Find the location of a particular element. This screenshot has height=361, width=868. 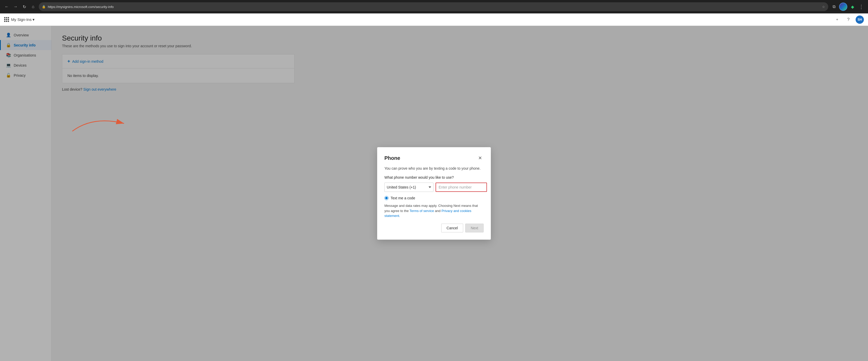

forward-button: → is located at coordinates (16, 7).